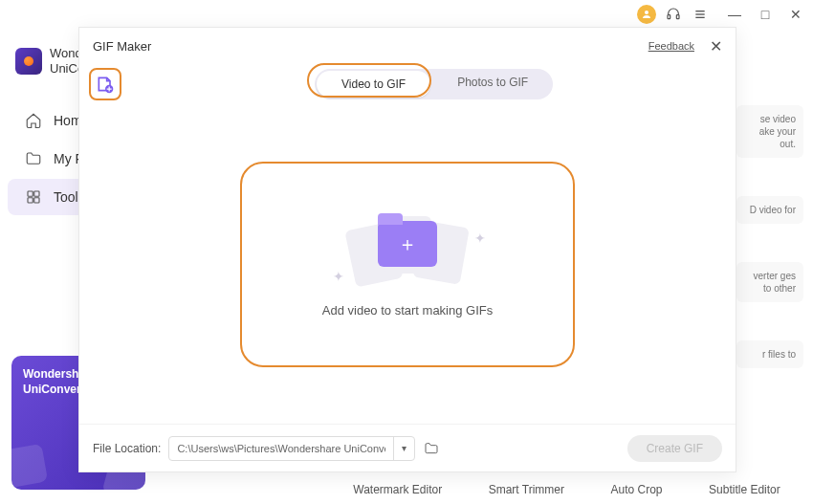 This screenshot has width=813, height=504. What do you see at coordinates (126, 449) in the screenshot?
I see `file-location-label: File Location:` at bounding box center [126, 449].